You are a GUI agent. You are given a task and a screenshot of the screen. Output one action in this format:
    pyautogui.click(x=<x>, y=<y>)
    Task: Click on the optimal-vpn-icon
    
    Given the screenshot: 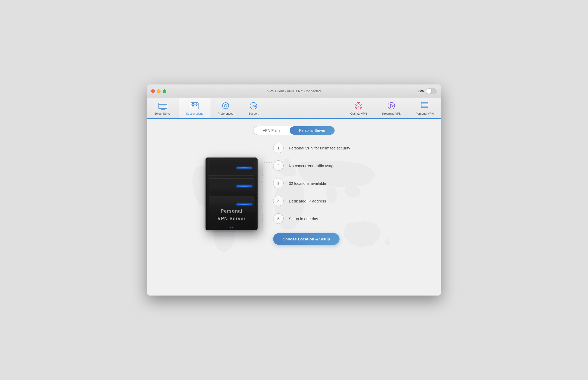 What is the action you would take?
    pyautogui.click(x=359, y=106)
    